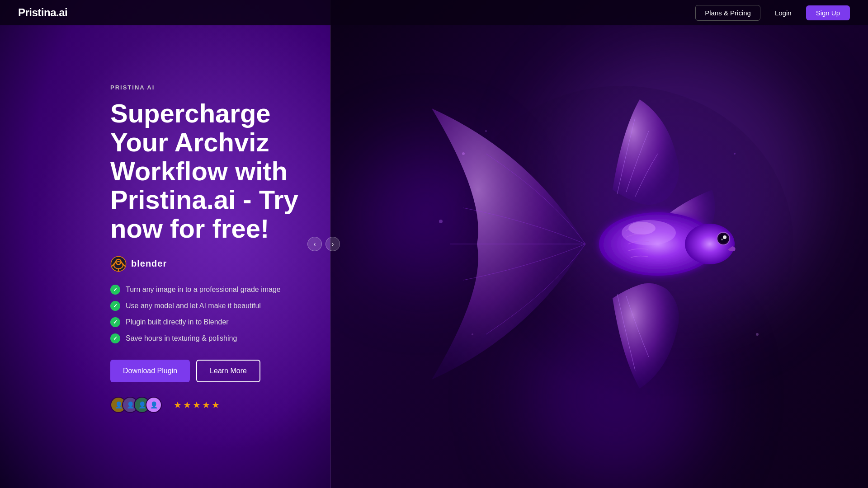 This screenshot has height=488, width=868. I want to click on cta-buttons: Download Plugin Learn More, so click(207, 371).